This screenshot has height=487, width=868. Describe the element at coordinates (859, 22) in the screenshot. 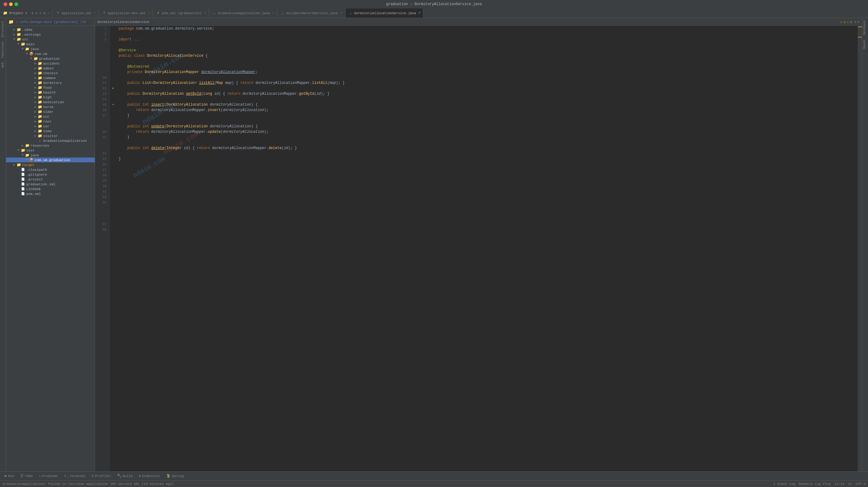

I see `chevron-down: ∨` at that location.